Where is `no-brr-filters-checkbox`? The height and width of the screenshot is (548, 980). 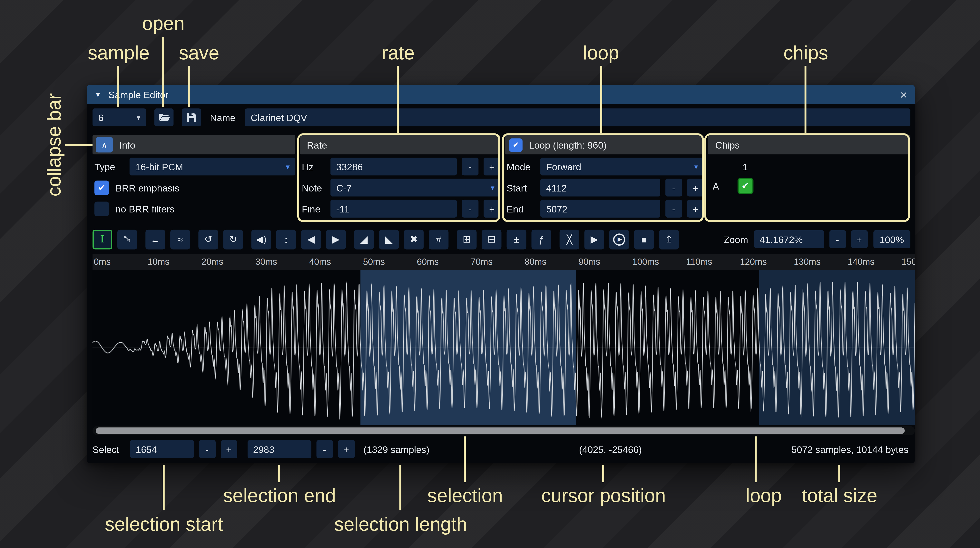
no-brr-filters-checkbox is located at coordinates (102, 209).